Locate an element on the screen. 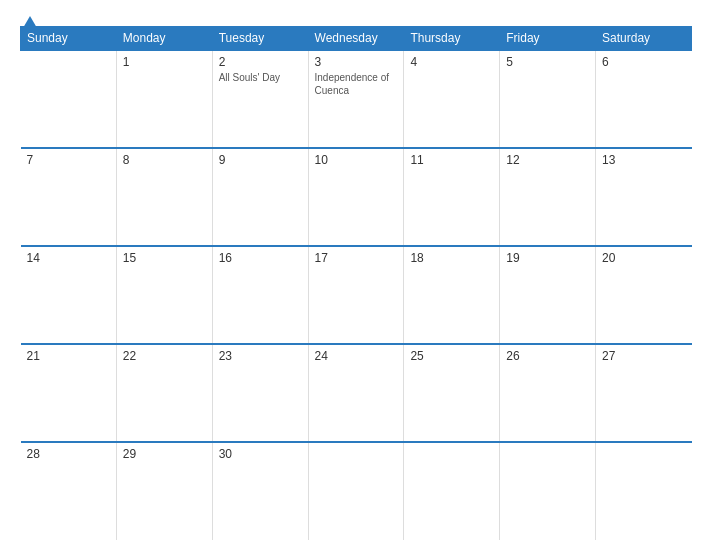 The image size is (712, 550). cell-date: 13 is located at coordinates (644, 160).